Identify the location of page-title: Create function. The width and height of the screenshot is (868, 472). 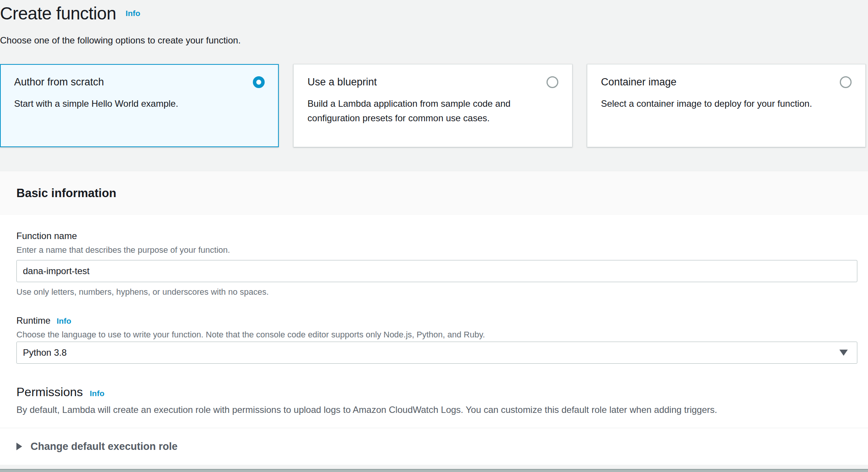
(58, 13).